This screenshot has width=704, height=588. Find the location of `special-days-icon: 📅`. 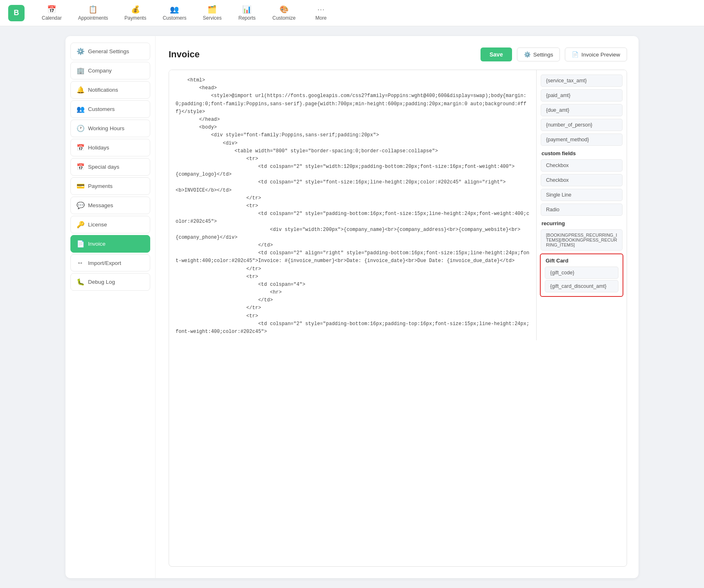

special-days-icon: 📅 is located at coordinates (80, 167).